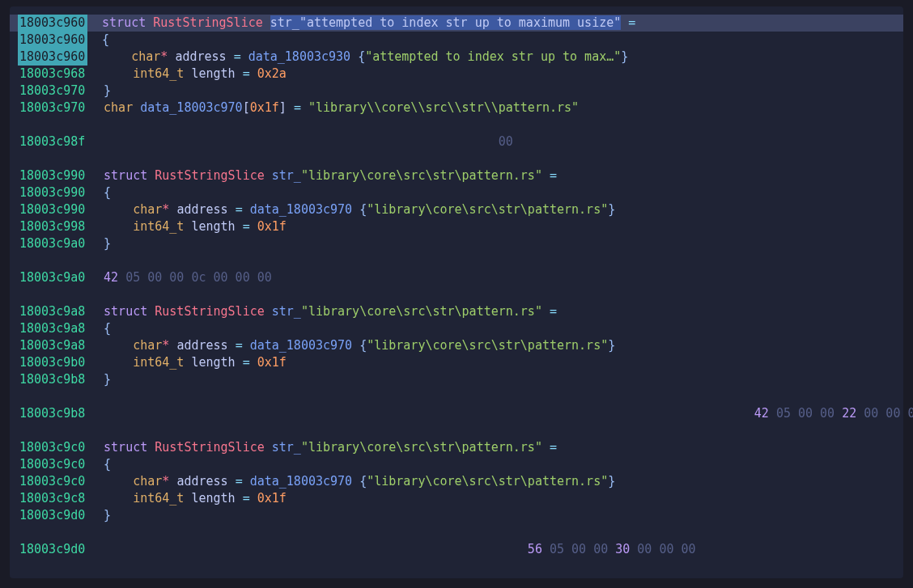 The height and width of the screenshot is (588, 913). What do you see at coordinates (238, 57) in the screenshot?
I see `token: =` at bounding box center [238, 57].